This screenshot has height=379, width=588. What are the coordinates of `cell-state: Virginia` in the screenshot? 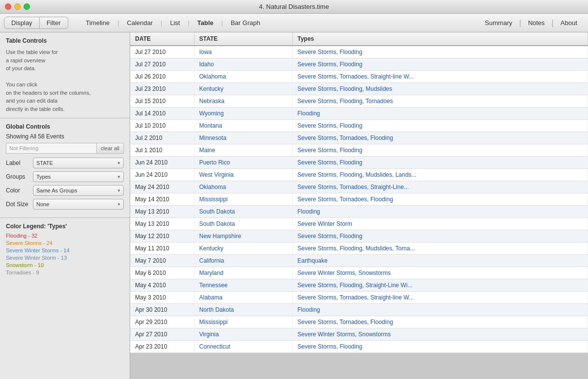 It's located at (243, 335).